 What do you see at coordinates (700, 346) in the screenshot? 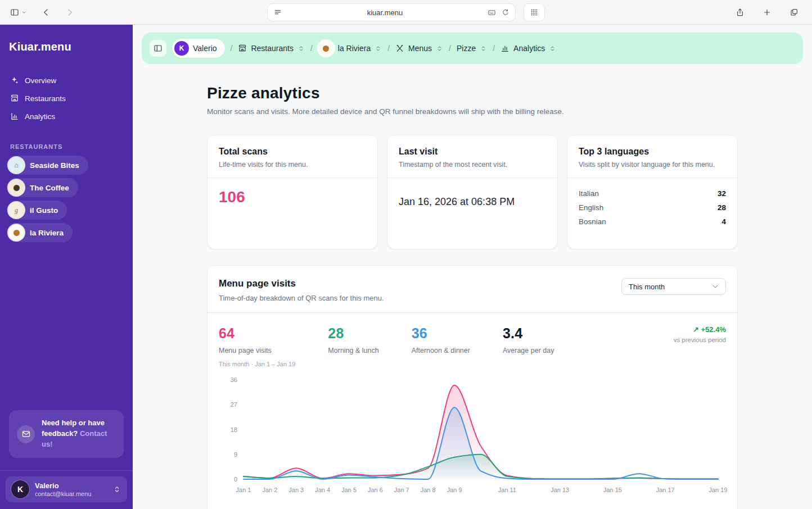
I see `trend-indicator: ↗ +52.4%vs previous period` at bounding box center [700, 346].